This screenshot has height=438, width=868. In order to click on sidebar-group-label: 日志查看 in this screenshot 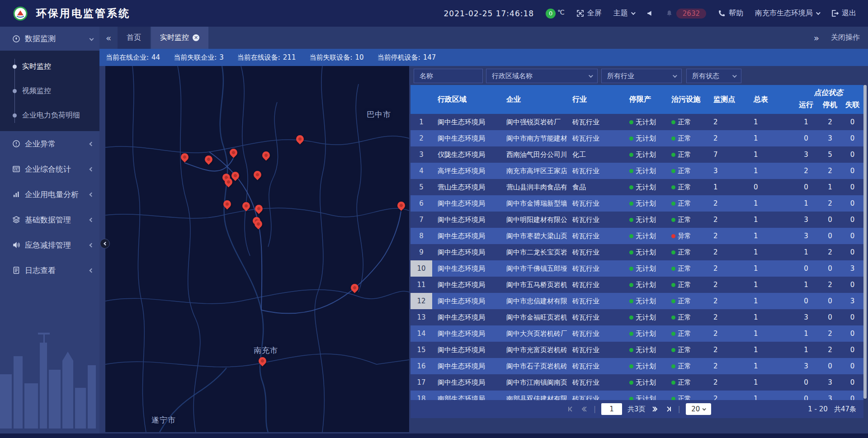, I will do `click(40, 270)`.